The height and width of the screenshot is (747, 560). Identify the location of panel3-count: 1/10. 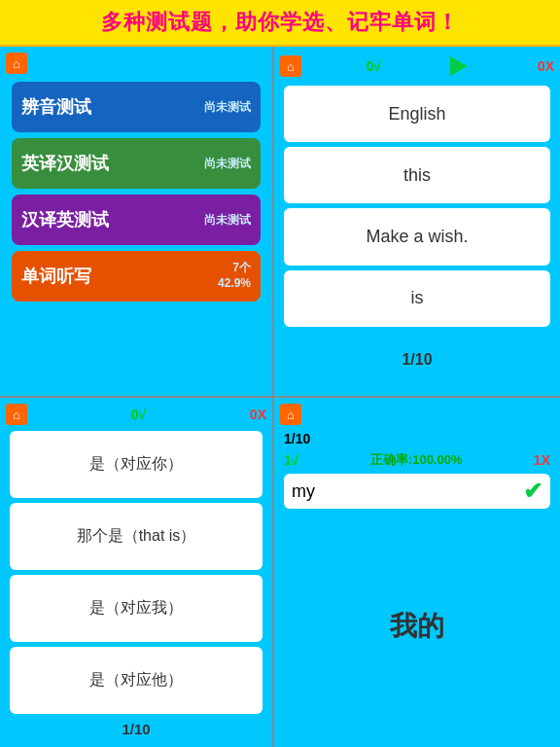
(136, 729).